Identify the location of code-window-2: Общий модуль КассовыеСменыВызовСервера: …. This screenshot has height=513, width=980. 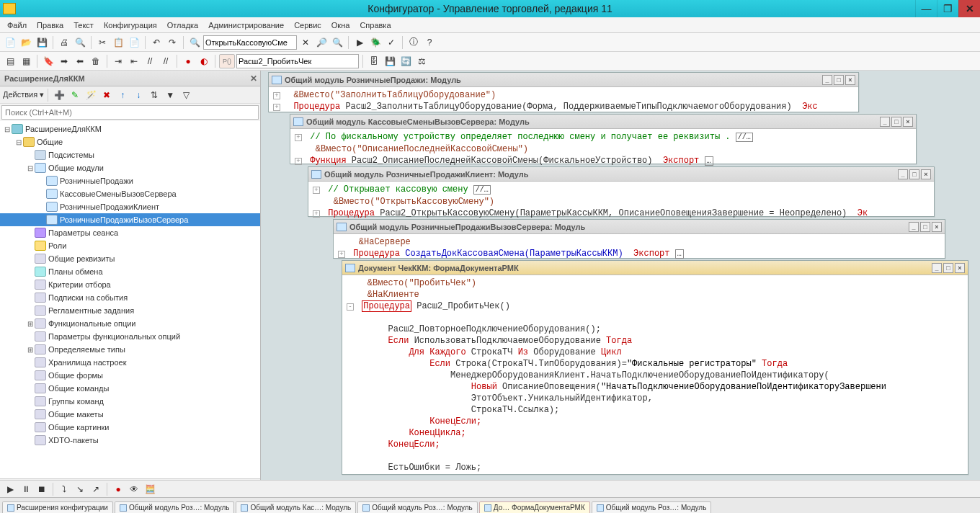
(603, 139).